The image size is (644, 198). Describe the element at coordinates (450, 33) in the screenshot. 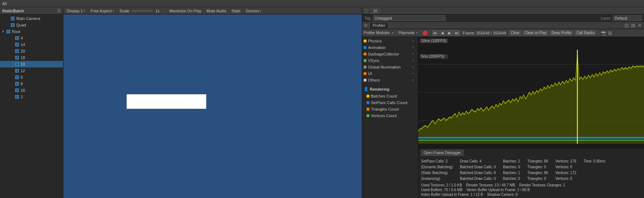

I see `frame-next-btn: ▶` at that location.